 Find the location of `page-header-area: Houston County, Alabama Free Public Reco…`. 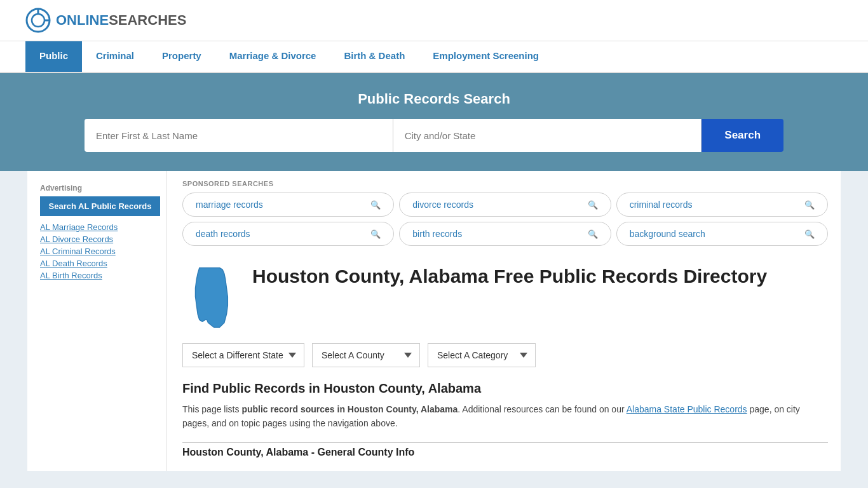

page-header-area: Houston County, Alabama Free Public Reco… is located at coordinates (505, 295).